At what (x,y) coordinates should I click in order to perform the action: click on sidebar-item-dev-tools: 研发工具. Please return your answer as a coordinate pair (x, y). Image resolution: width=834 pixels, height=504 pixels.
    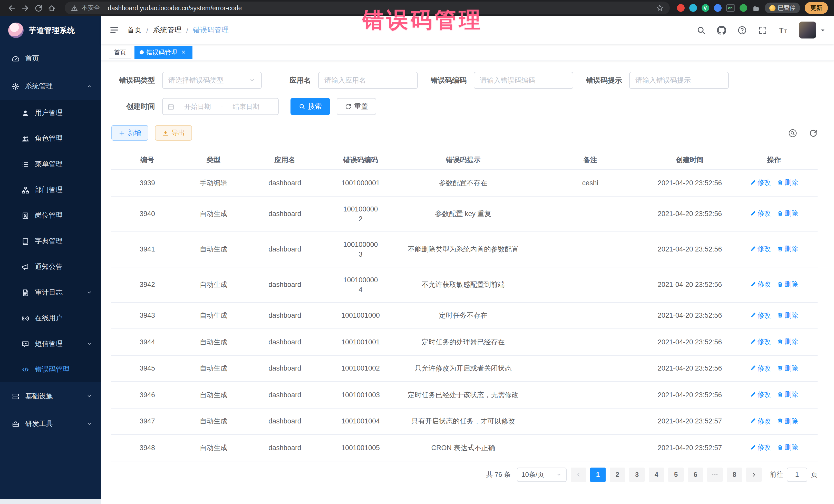
    Looking at the image, I should click on (51, 424).